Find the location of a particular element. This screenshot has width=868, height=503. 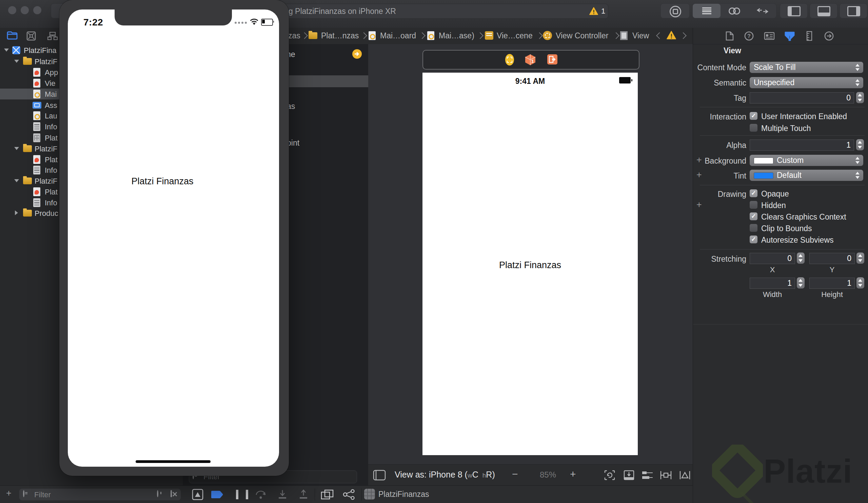

debug-session-name: PlatziFinanzas is located at coordinates (404, 494).